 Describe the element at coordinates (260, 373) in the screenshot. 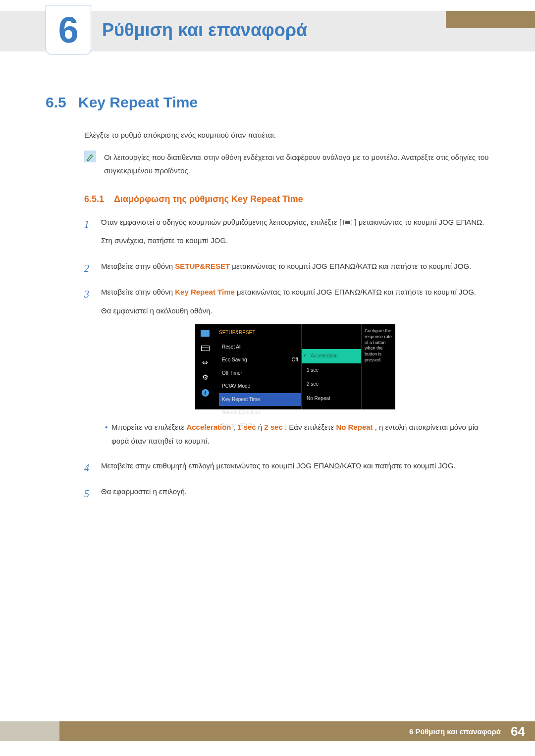

I see `osd-item: Off Timer` at that location.